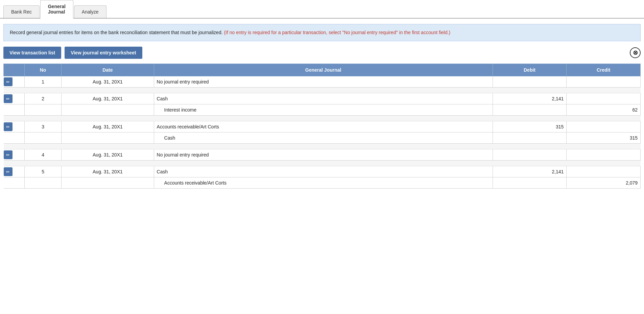 The height and width of the screenshot is (314, 644). Describe the element at coordinates (635, 53) in the screenshot. I see `close-icon: ⊗` at that location.